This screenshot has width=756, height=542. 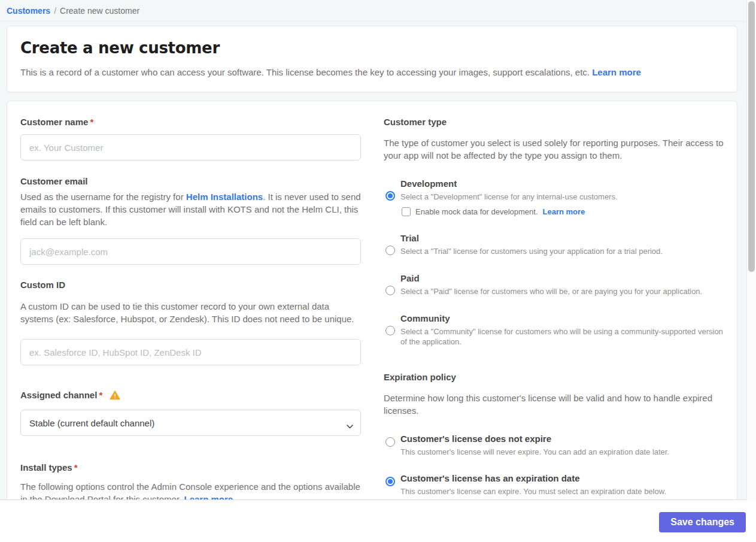 I want to click on customer-email-input, so click(x=190, y=252).